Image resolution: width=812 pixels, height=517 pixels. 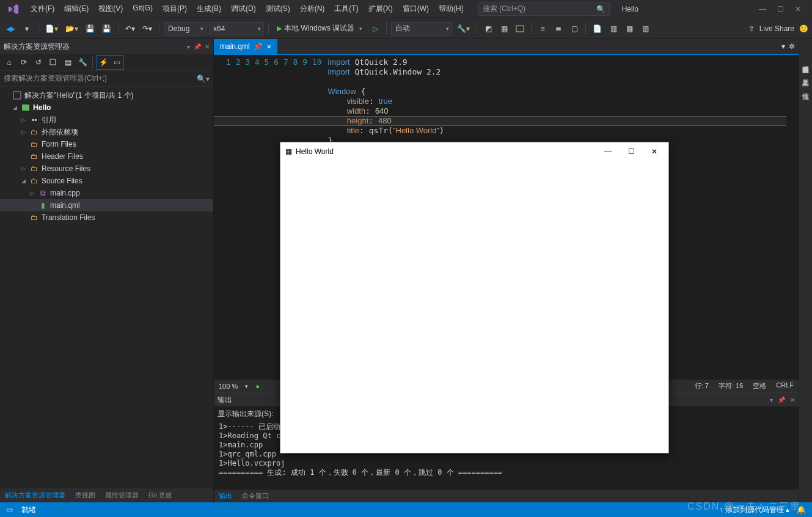 I want to click on menu-item: 编辑(E), so click(x=76, y=9).